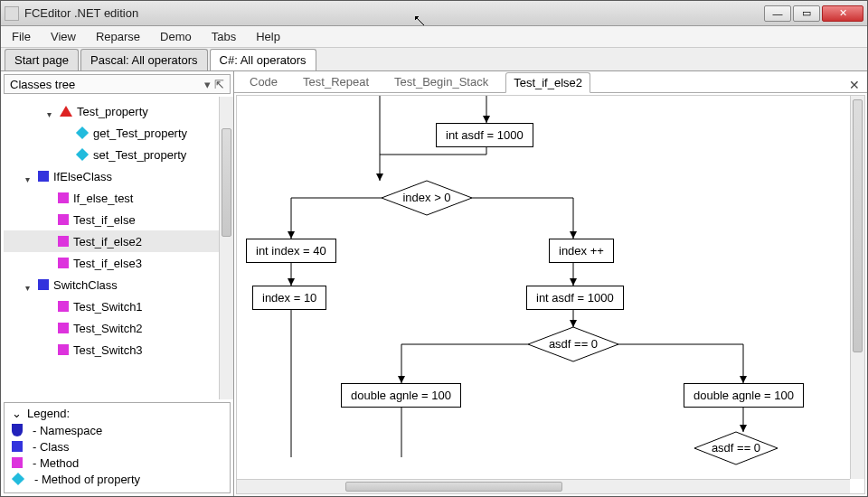  Describe the element at coordinates (118, 176) in the screenshot. I see `tree-item: IfElseClass` at that location.